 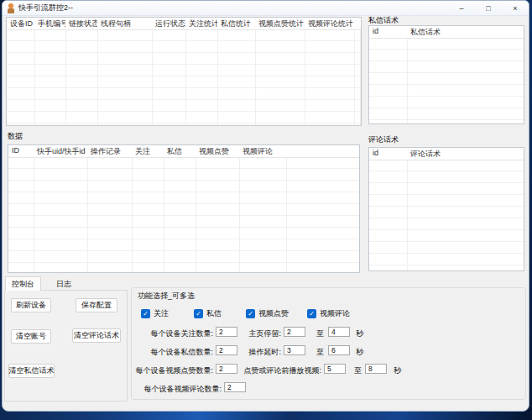 I want to click on checkbox-video-comment-label: 视频评论, so click(x=335, y=314).